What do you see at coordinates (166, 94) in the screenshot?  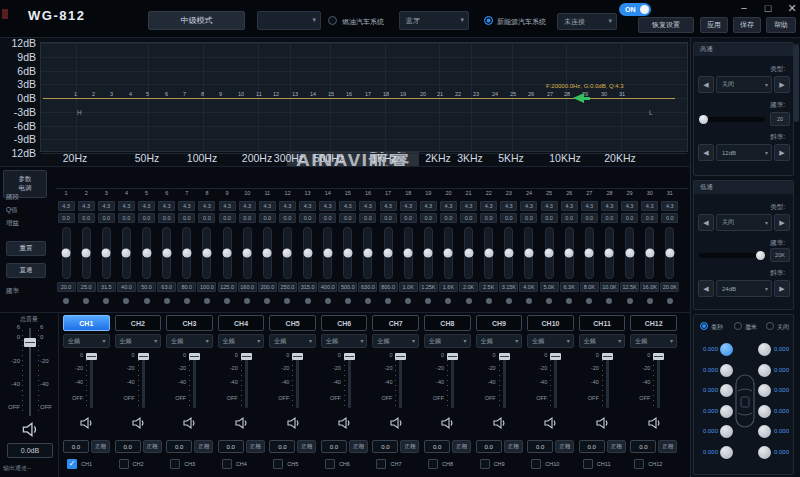 I see `curve-band-number: 6` at bounding box center [166, 94].